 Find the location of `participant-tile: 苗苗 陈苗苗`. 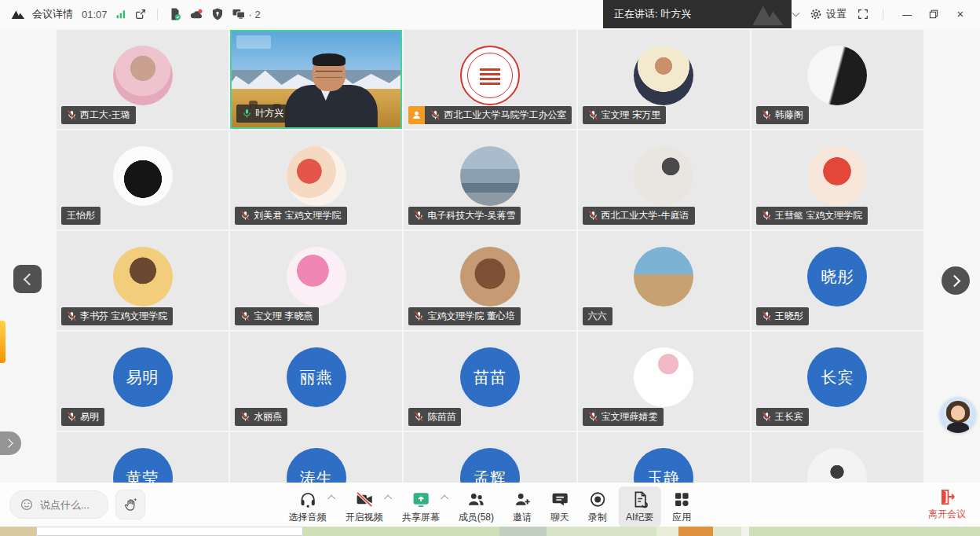

participant-tile: 苗苗 陈苗苗 is located at coordinates (490, 381).